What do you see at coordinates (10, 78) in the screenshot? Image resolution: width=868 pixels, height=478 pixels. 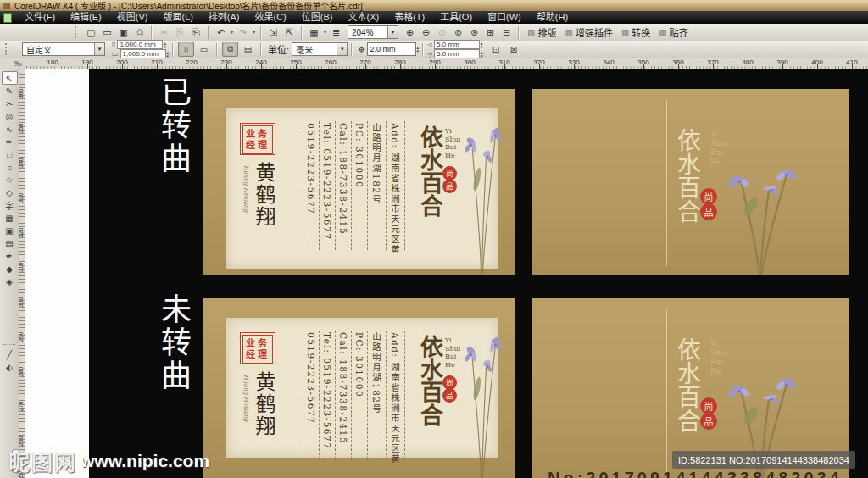 I see `pick-tool: ↖` at bounding box center [10, 78].